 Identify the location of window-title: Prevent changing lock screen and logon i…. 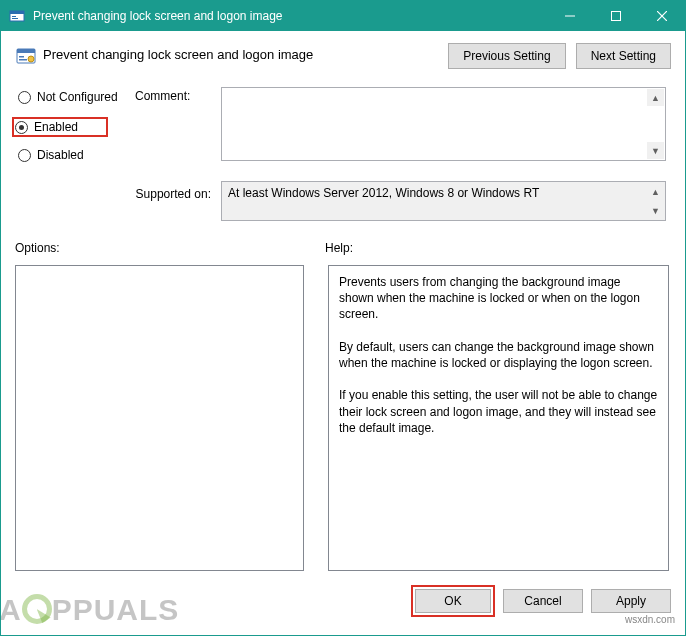
(290, 16).